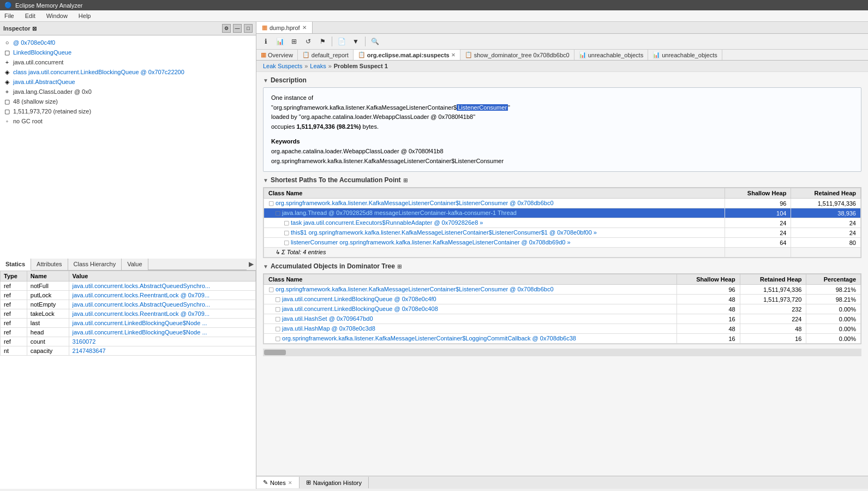  I want to click on tree-item: ◈ java.util.AbstractQueue, so click(128, 82).